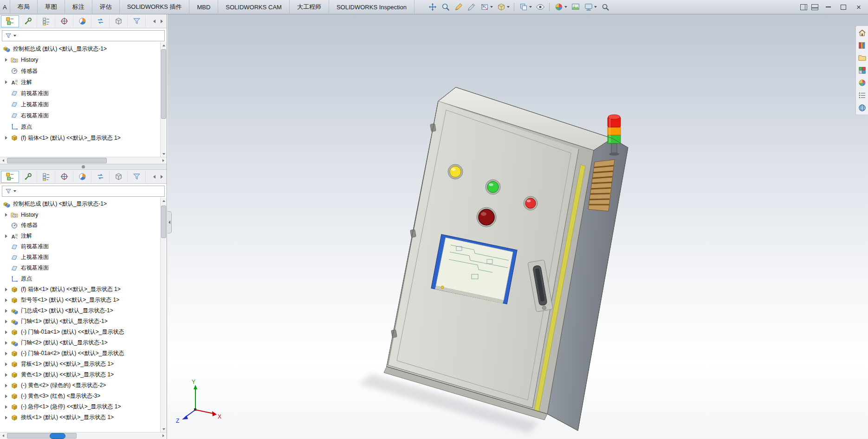 This screenshot has width=868, height=439. What do you see at coordinates (493, 187) in the screenshot?
I see `button-green` at bounding box center [493, 187].